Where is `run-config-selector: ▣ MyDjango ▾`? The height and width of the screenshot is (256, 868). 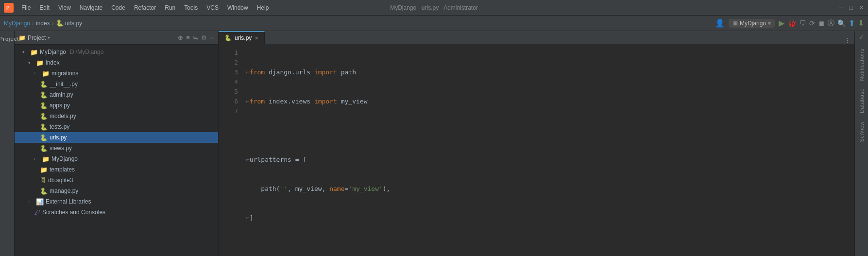 run-config-selector: ▣ MyDjango ▾ is located at coordinates (752, 23).